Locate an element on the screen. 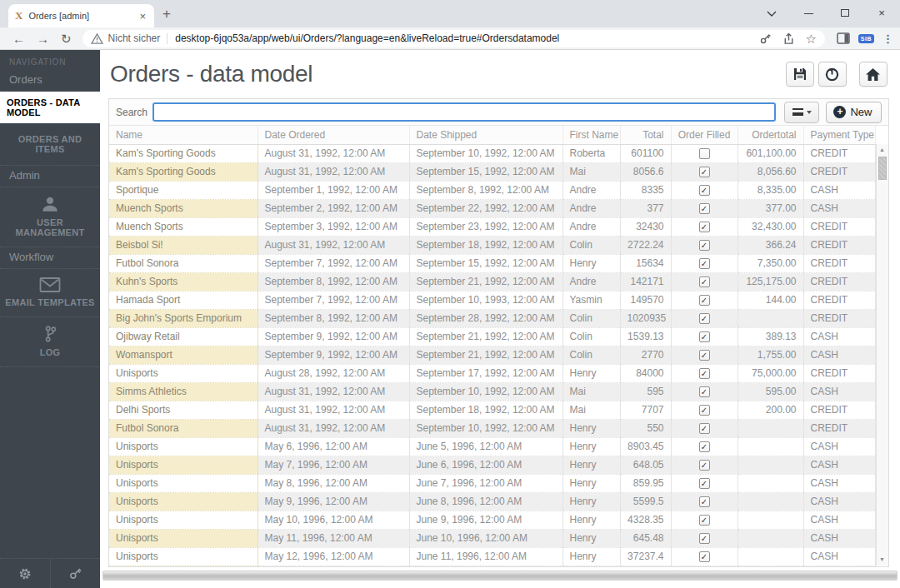 The height and width of the screenshot is (588, 900). horizontal-scrollbar is located at coordinates (500, 576).